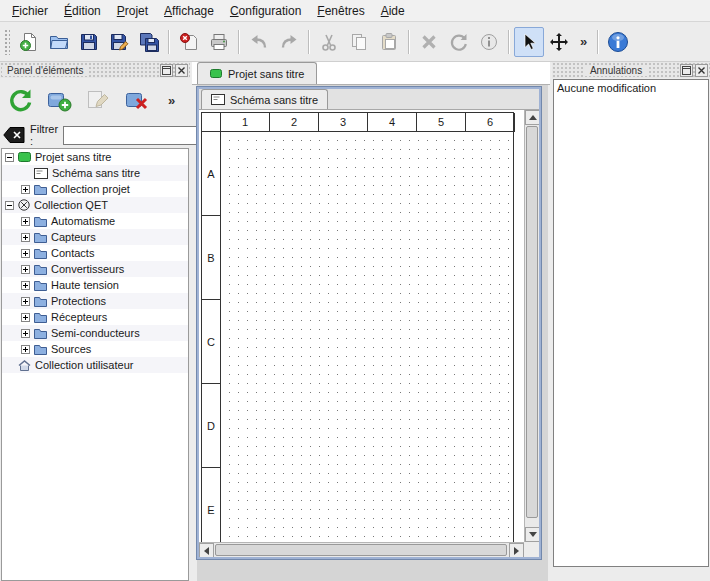 The height and width of the screenshot is (581, 710). I want to click on elements-panel-title: Panel d'éléments, so click(45, 70).